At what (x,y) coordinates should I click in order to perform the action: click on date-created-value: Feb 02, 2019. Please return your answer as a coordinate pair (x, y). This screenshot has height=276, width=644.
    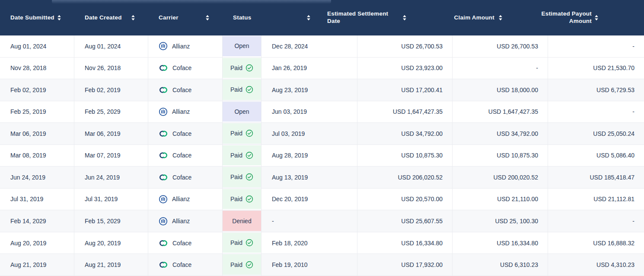
    Looking at the image, I should click on (103, 90).